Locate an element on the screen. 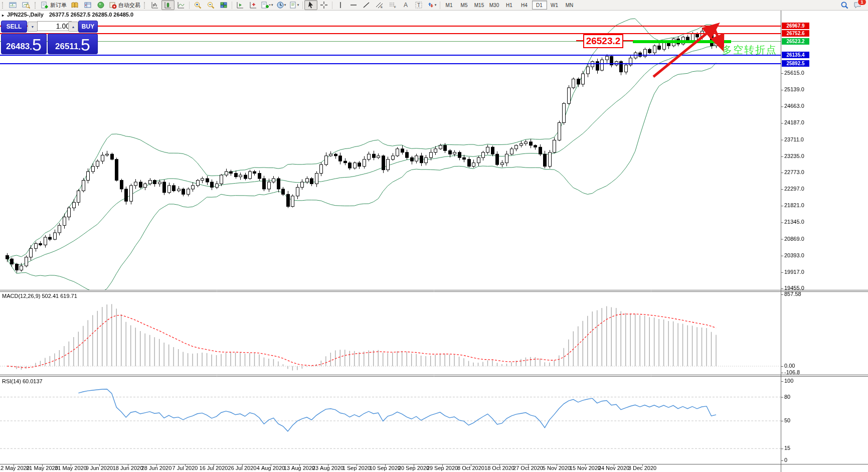  turning-point-text: 多空转折点 is located at coordinates (750, 50).